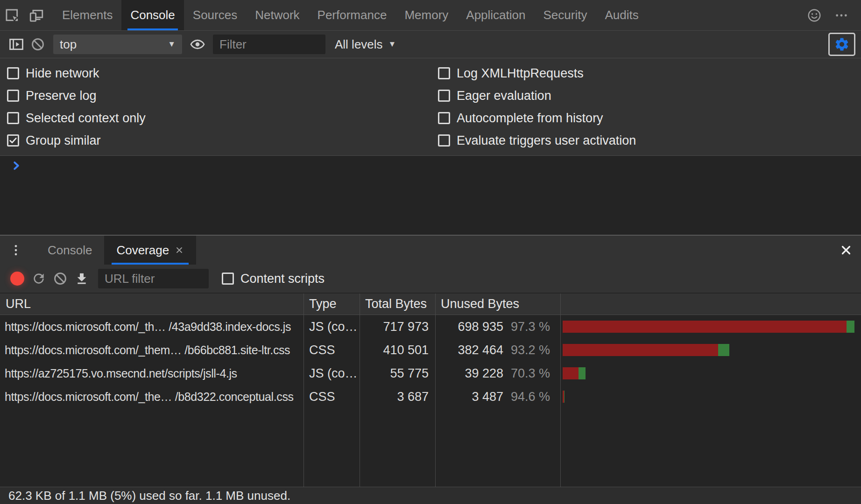 This screenshot has width=861, height=504. What do you see at coordinates (359, 45) in the screenshot?
I see `log-levels-label: All levels` at bounding box center [359, 45].